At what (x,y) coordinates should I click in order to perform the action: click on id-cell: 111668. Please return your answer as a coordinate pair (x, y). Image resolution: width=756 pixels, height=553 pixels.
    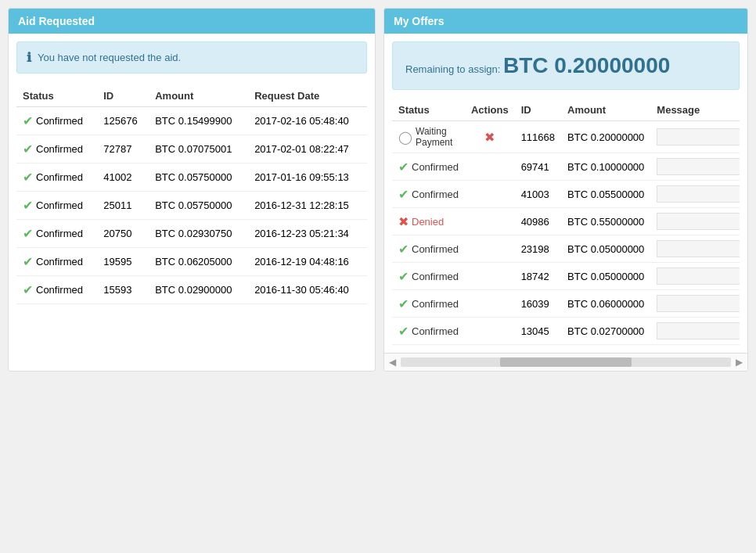
    Looking at the image, I should click on (538, 138).